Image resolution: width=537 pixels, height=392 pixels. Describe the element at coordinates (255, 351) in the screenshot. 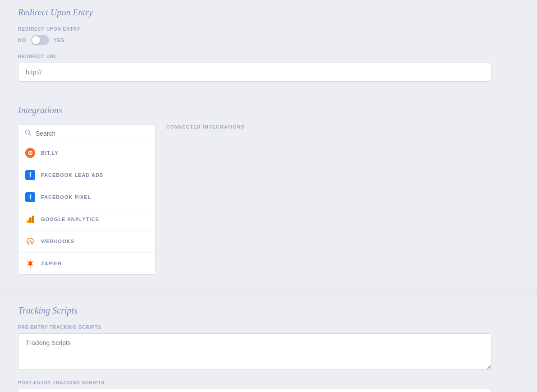

I see `pre-entry-tracking-input` at that location.